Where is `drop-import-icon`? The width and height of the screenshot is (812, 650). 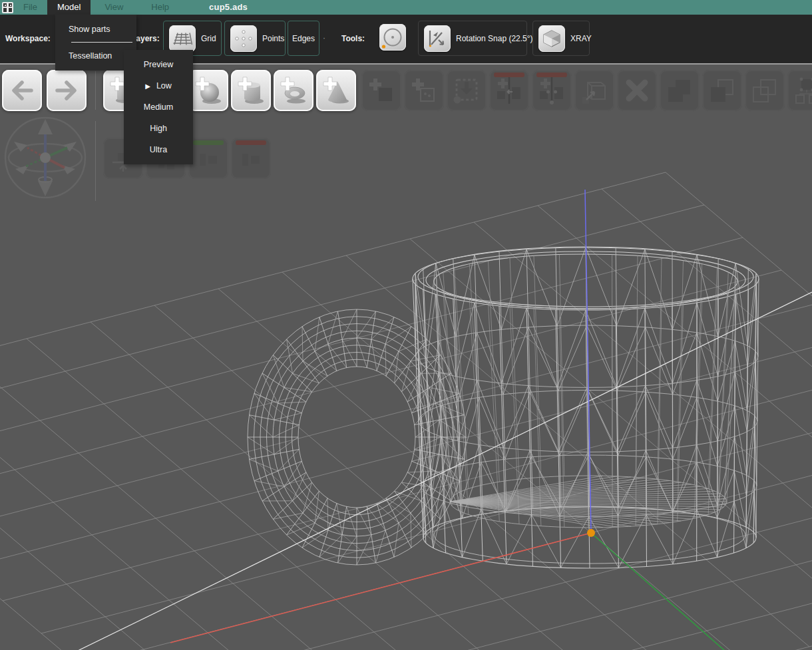 drop-import-icon is located at coordinates (467, 90).